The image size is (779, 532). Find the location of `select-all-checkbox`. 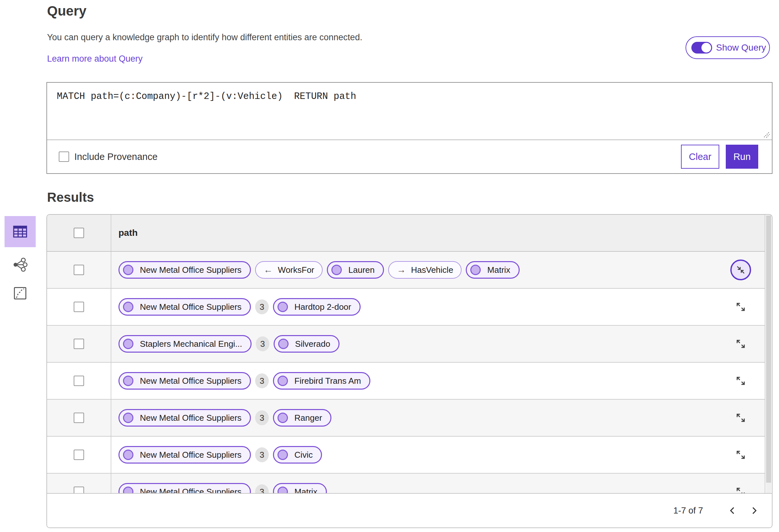

select-all-checkbox is located at coordinates (79, 233).